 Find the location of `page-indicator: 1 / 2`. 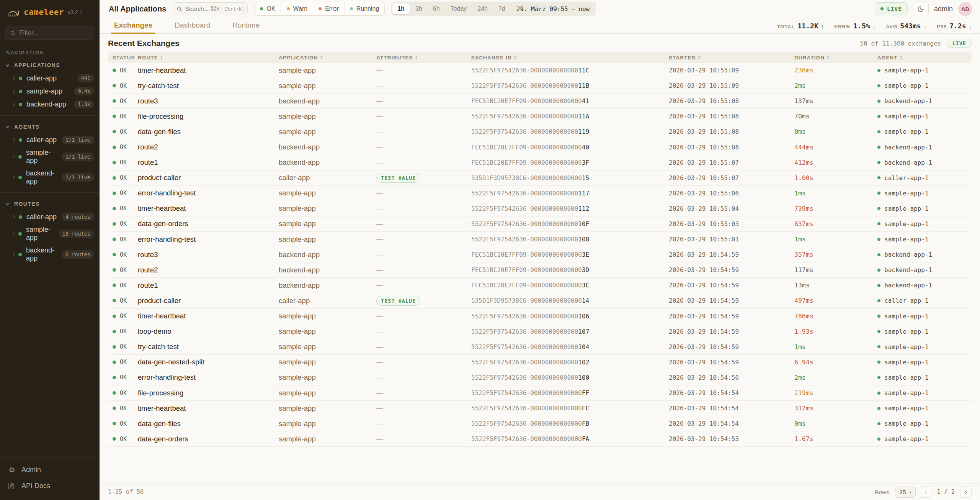

page-indicator: 1 / 2 is located at coordinates (946, 492).